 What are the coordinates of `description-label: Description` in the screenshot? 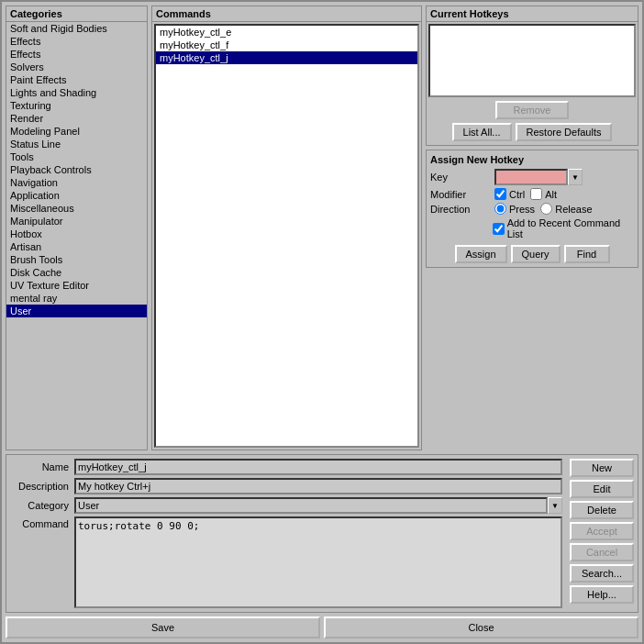 It's located at (42, 486).